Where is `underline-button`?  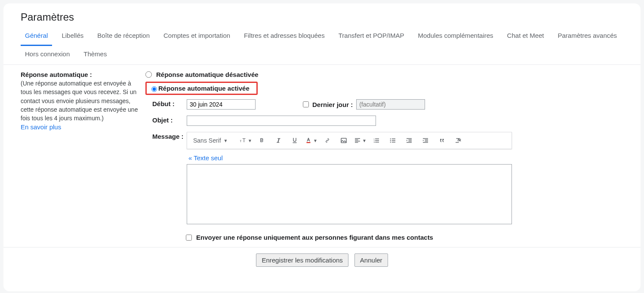 underline-button is located at coordinates (295, 140).